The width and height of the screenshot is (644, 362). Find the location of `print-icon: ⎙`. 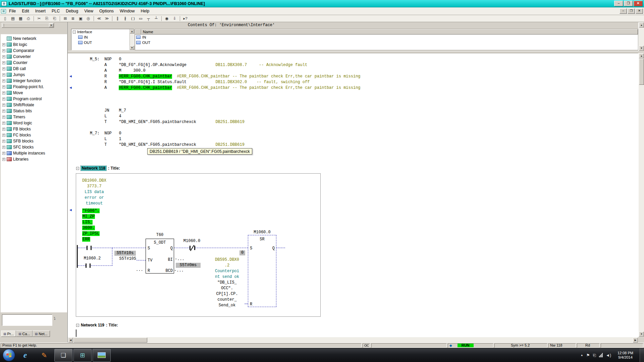

print-icon: ⎙ is located at coordinates (28, 18).